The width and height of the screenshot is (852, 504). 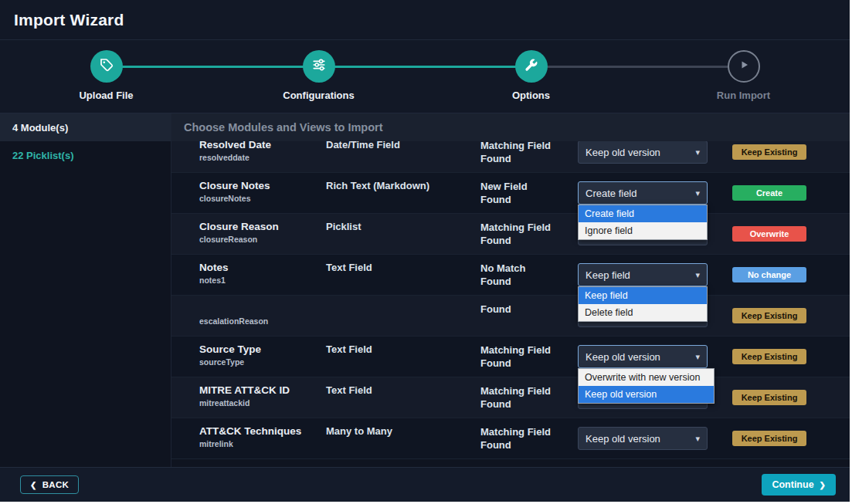 What do you see at coordinates (263, 198) in the screenshot?
I see `field-id: closureNotes` at bounding box center [263, 198].